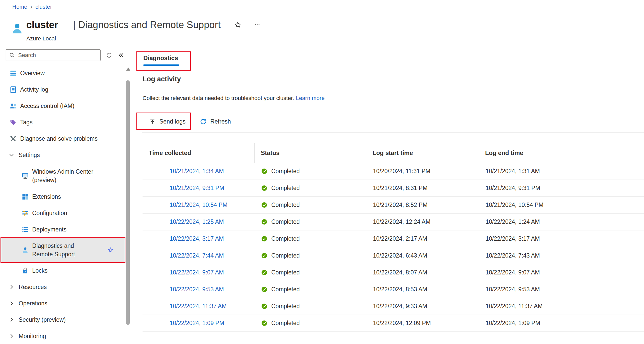 Image resolution: width=644 pixels, height=344 pixels. Describe the element at coordinates (25, 176) in the screenshot. I see `windows-admin-center-icon` at that location.